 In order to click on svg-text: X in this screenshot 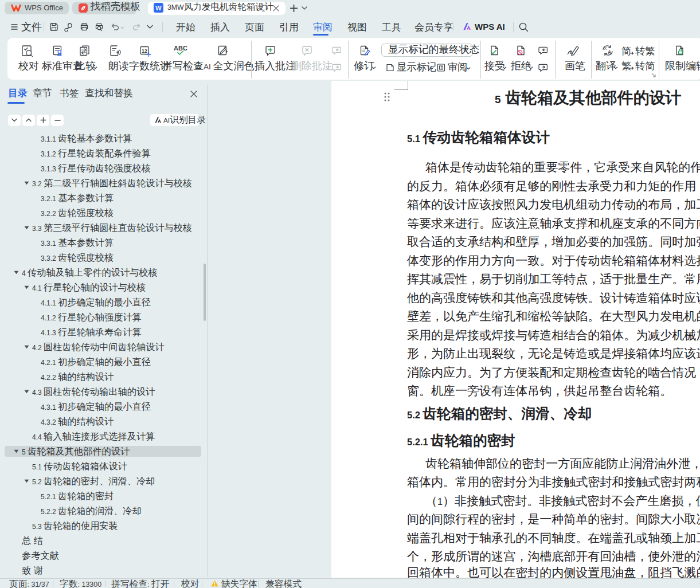, I will do `click(605, 48)`.